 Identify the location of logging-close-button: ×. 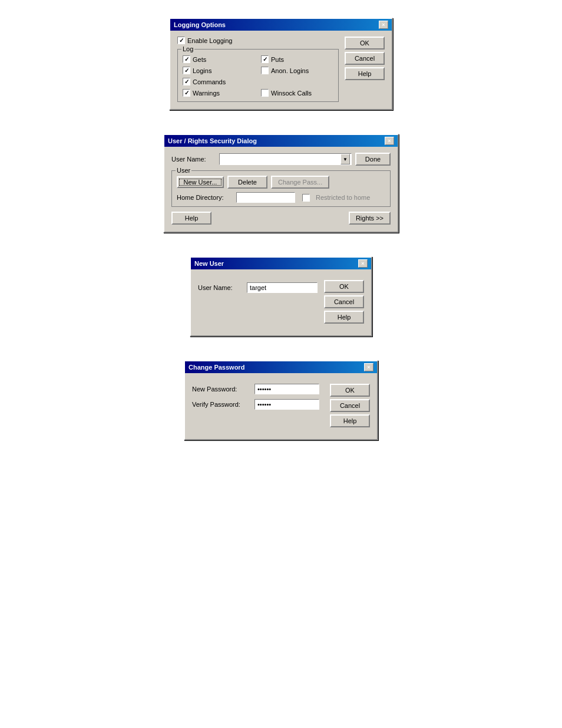
(384, 25).